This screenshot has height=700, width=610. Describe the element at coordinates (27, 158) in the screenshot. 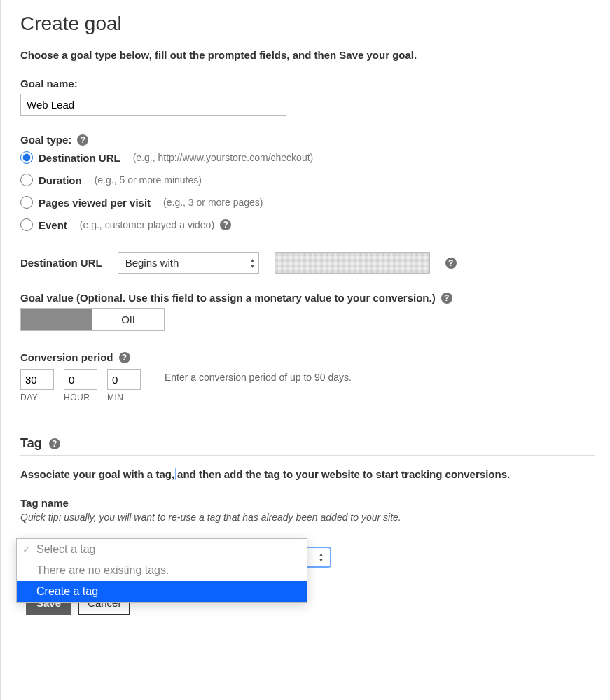

I see `radio-destination-url` at that location.